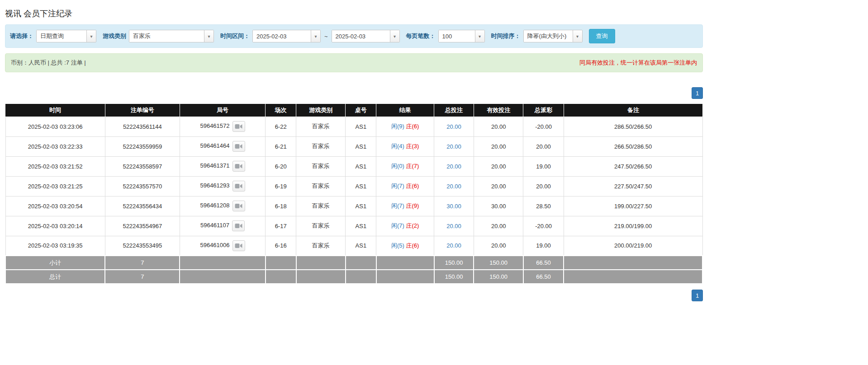 The image size is (868, 365). Describe the element at coordinates (354, 206) in the screenshot. I see `table-row: 2025-02-03 03:20:54 522243556434 5964612…` at that location.